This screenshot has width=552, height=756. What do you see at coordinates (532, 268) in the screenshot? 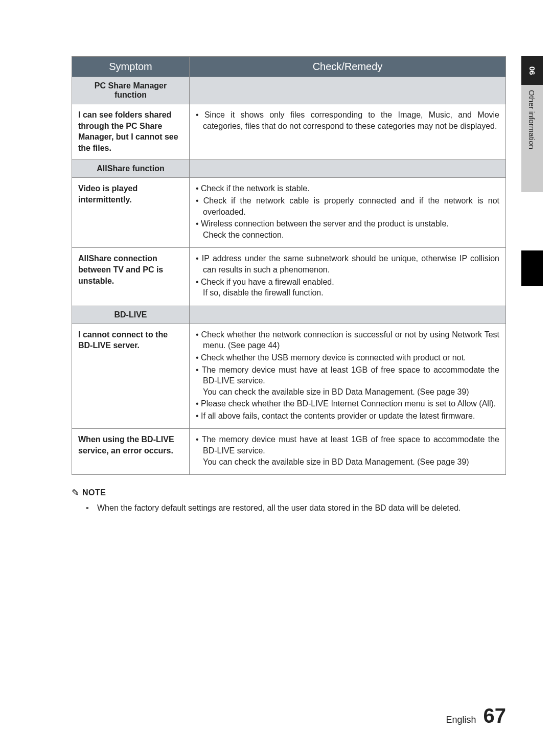
I see `side-marker` at bounding box center [532, 268].